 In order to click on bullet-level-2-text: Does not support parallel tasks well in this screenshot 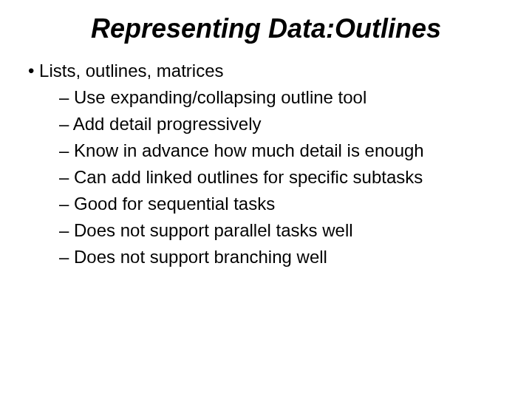, I will do `click(214, 231)`.